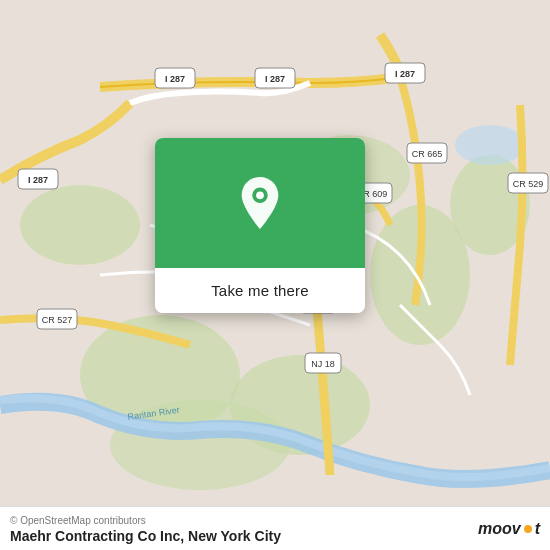 This screenshot has height=550, width=550. What do you see at coordinates (528, 184) in the screenshot?
I see `svg-text: CR 529` at bounding box center [528, 184].